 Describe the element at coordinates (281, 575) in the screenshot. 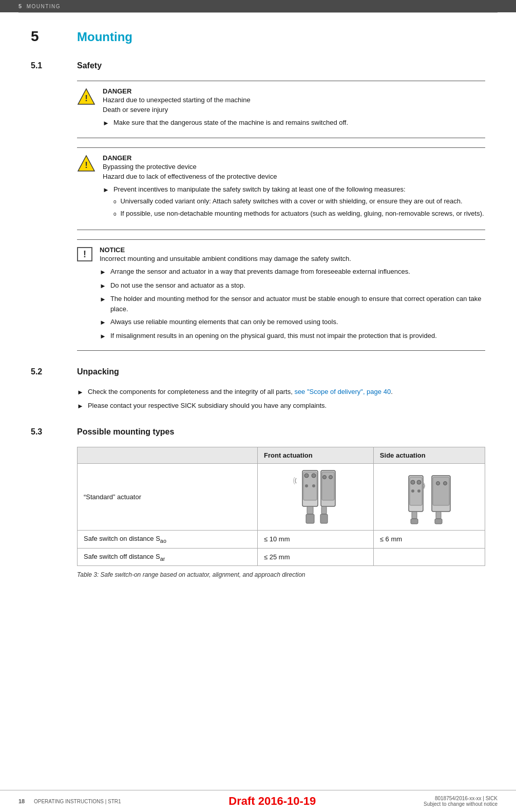

I see `table-caption: Table 3: Safe switch-on range based on a…` at that location.